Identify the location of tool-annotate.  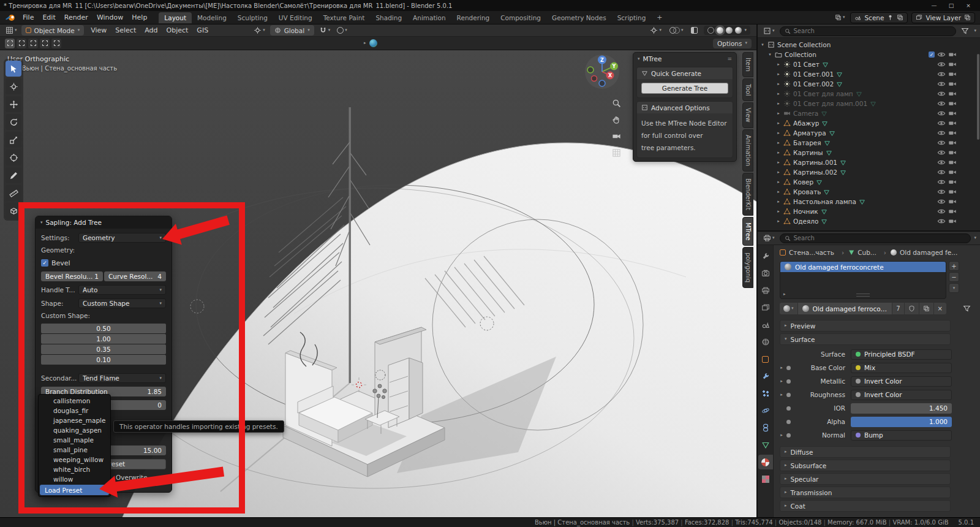
(13, 175).